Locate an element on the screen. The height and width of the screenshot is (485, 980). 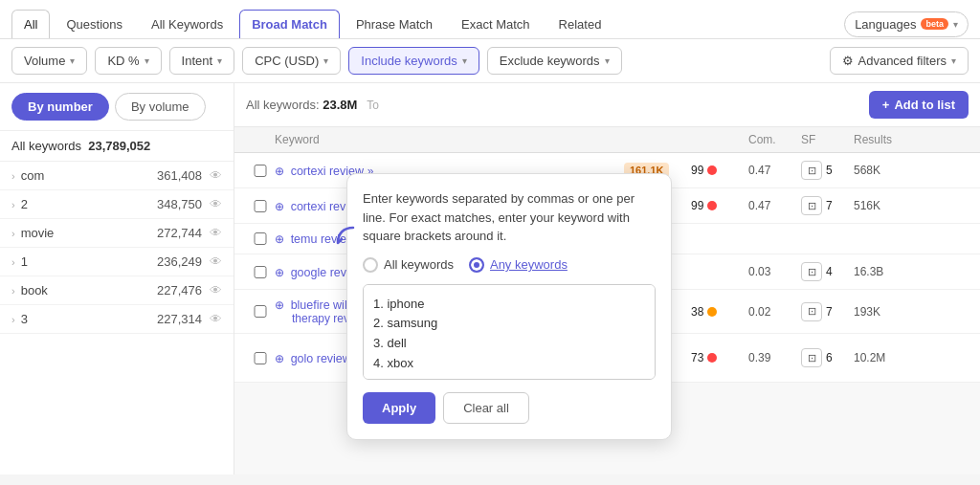
sf-value: 5 is located at coordinates (829, 170).